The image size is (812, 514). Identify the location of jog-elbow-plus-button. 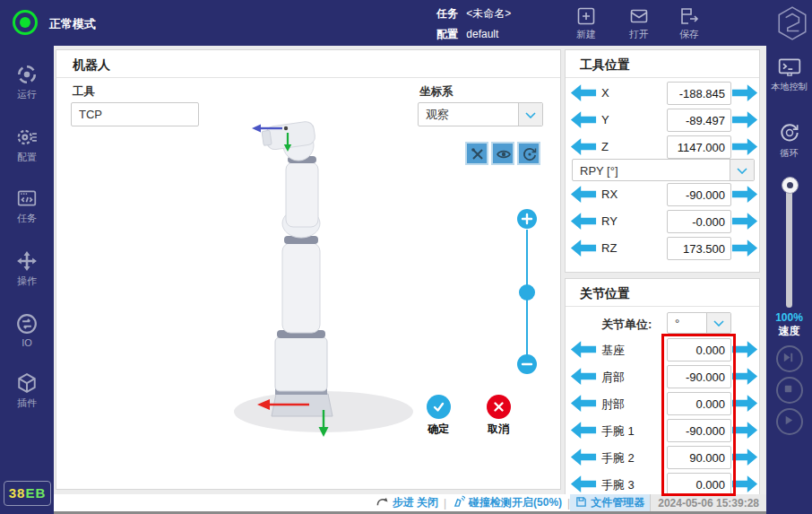
(745, 404).